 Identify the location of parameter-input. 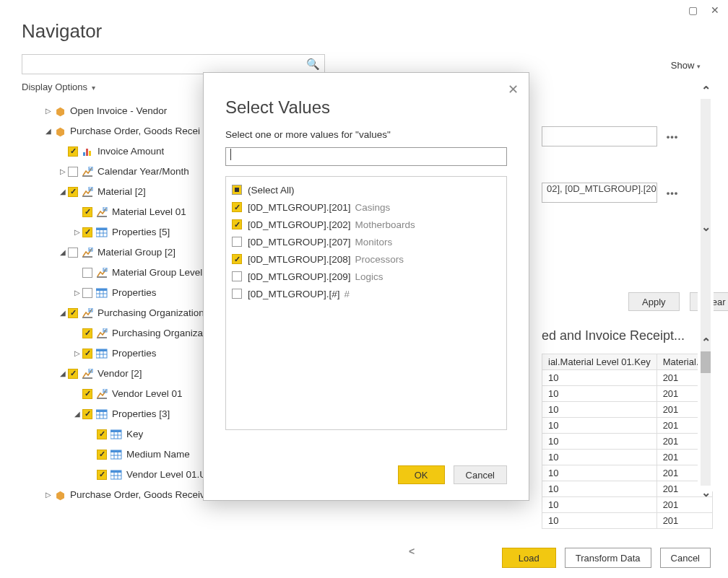
(599, 136).